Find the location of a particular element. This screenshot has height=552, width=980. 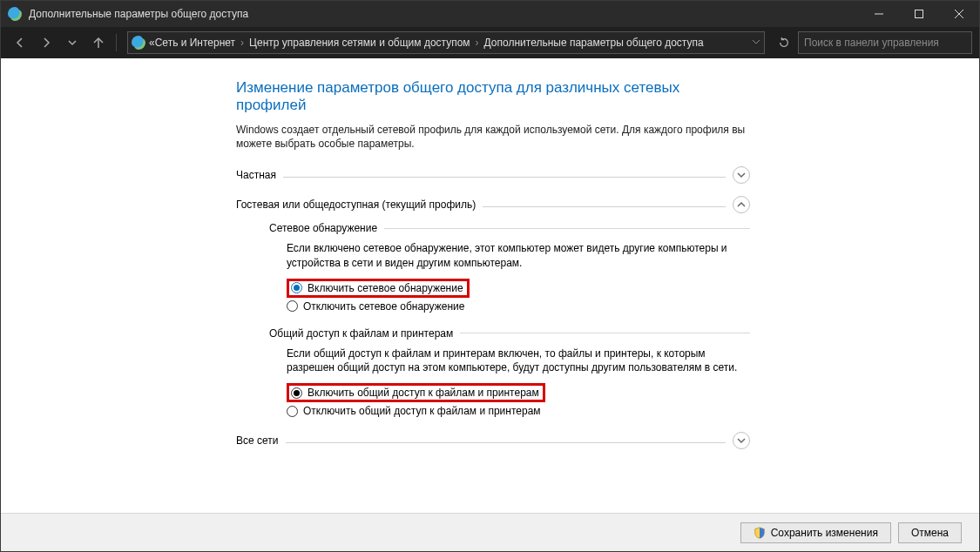

close-button is located at coordinates (959, 14).